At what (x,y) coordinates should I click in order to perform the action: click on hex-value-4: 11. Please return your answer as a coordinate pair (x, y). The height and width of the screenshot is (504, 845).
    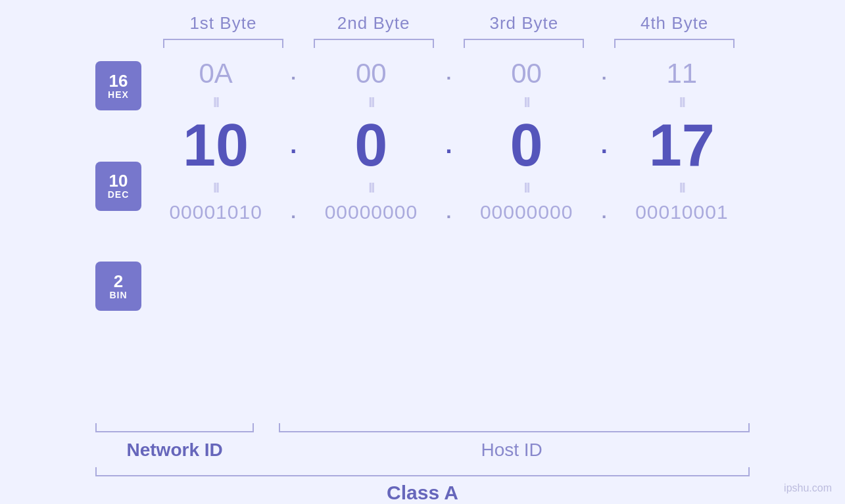
    Looking at the image, I should click on (683, 74).